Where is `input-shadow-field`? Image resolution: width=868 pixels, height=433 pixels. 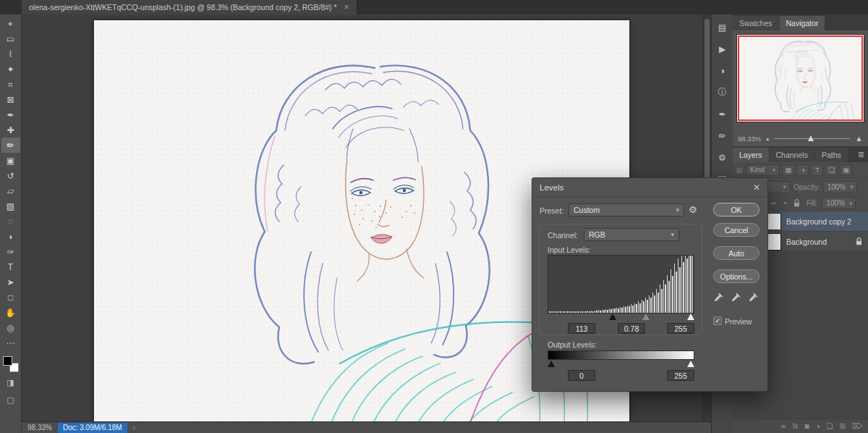
input-shadow-field is located at coordinates (582, 329).